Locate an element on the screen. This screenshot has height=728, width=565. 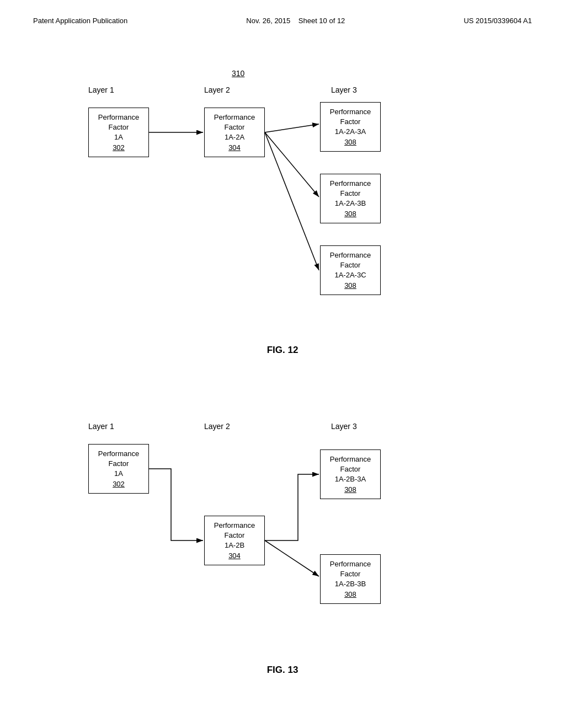
box-302-fig13-ref: 302 is located at coordinates (119, 484).